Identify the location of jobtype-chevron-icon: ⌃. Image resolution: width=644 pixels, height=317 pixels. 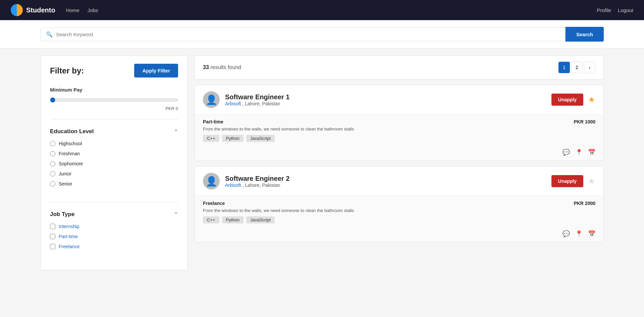
(176, 215).